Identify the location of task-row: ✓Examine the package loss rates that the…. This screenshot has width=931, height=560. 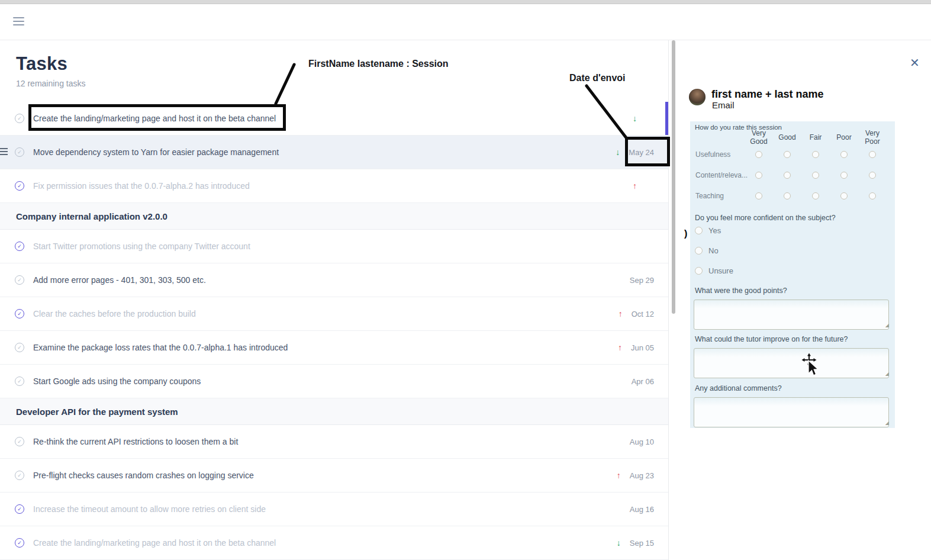
(334, 348).